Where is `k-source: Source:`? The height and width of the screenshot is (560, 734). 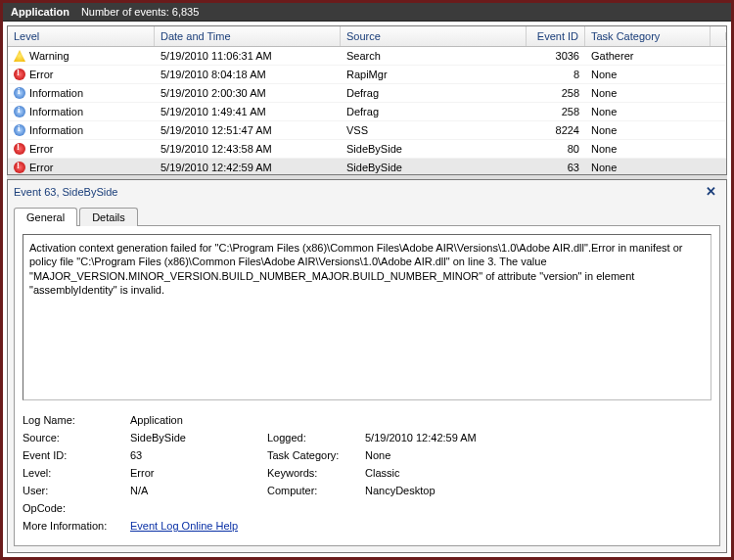
k-source: Source: is located at coordinates (76, 438).